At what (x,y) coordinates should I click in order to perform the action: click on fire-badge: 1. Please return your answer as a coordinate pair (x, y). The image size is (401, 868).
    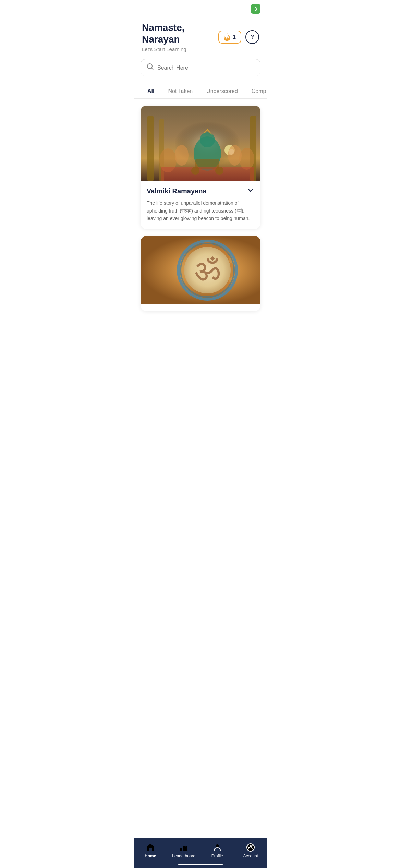
    Looking at the image, I should click on (230, 37).